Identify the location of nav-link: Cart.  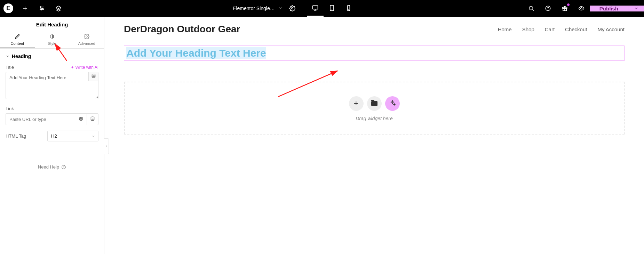
(550, 29).